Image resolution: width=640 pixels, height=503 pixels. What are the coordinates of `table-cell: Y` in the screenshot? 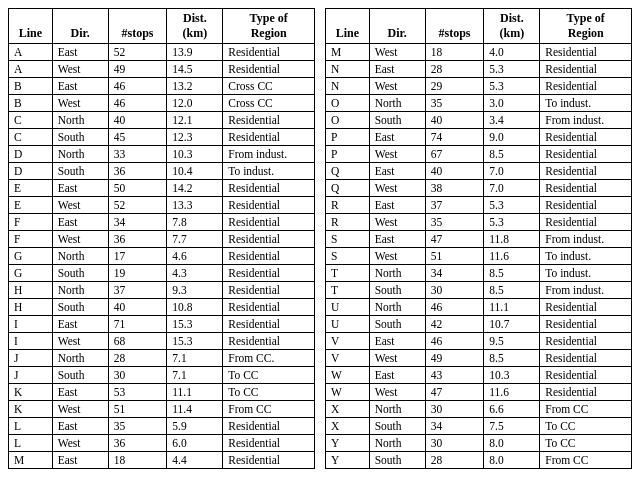 It's located at (348, 444).